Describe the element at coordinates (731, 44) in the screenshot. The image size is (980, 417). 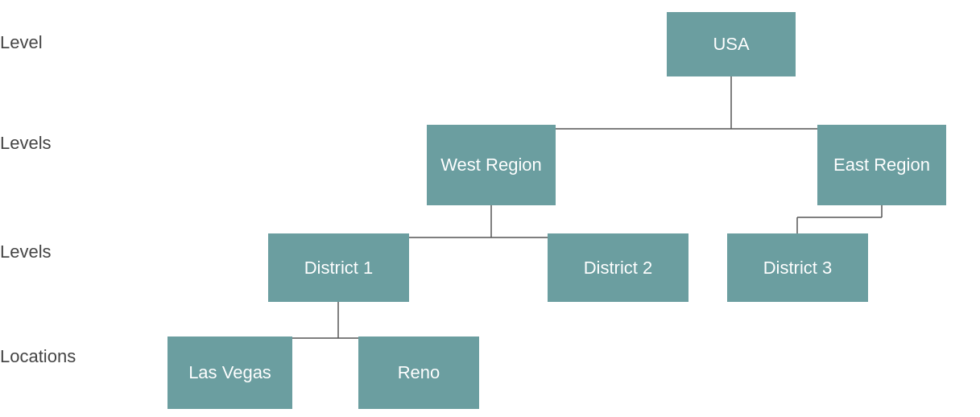
I see `usa-node: USA` at that location.